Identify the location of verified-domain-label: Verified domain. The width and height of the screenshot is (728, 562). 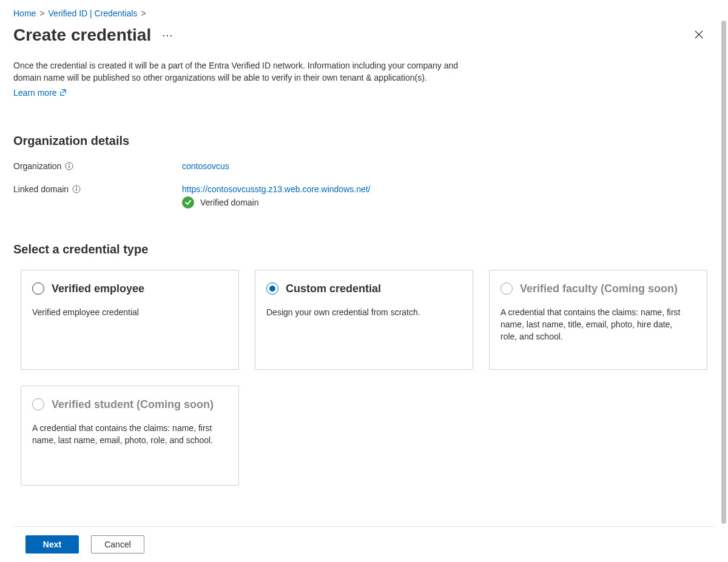
(229, 202).